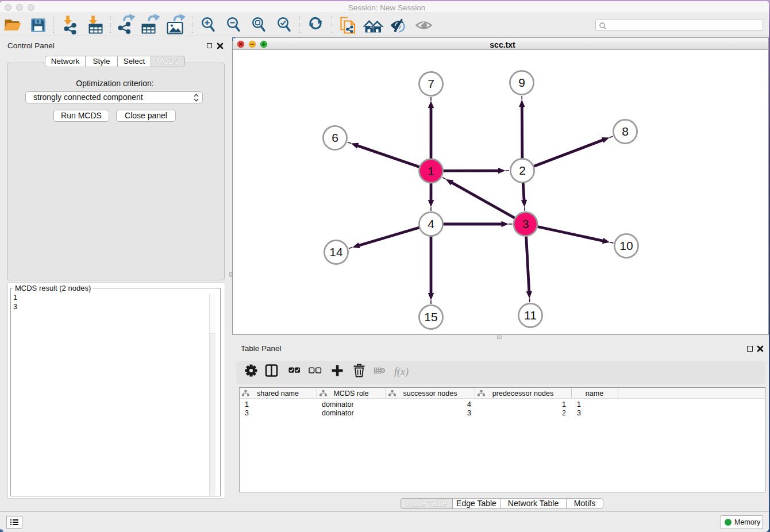 This screenshot has width=770, height=532. What do you see at coordinates (431, 171) in the screenshot?
I see `svg-text: 1` at bounding box center [431, 171].